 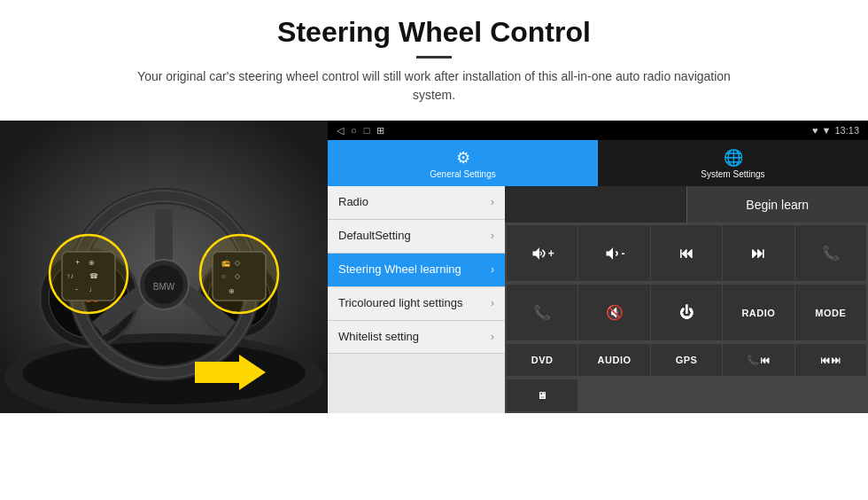 What do you see at coordinates (831, 312) in the screenshot?
I see `mode-button: MODE` at bounding box center [831, 312].